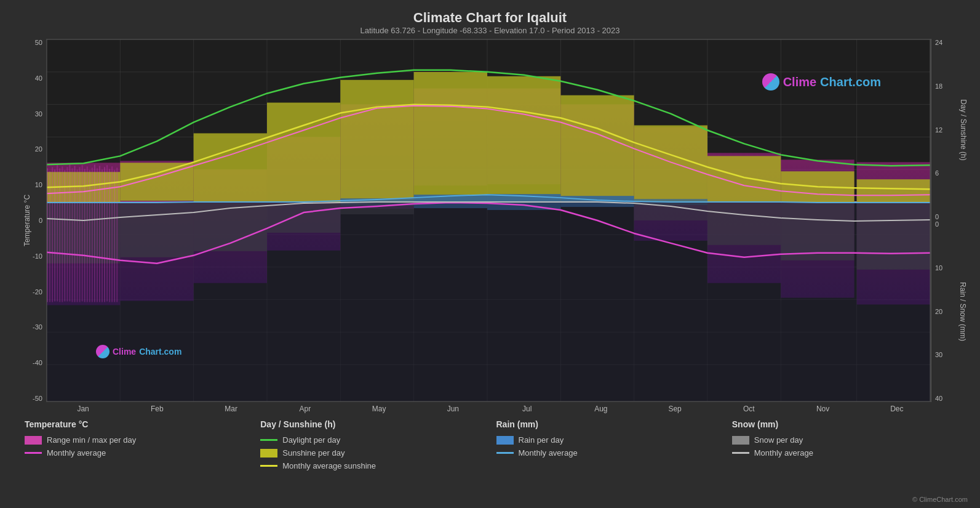 This screenshot has width=980, height=508. What do you see at coordinates (940, 499) in the screenshot?
I see `copyright: © ClimeChart.com` at bounding box center [940, 499].